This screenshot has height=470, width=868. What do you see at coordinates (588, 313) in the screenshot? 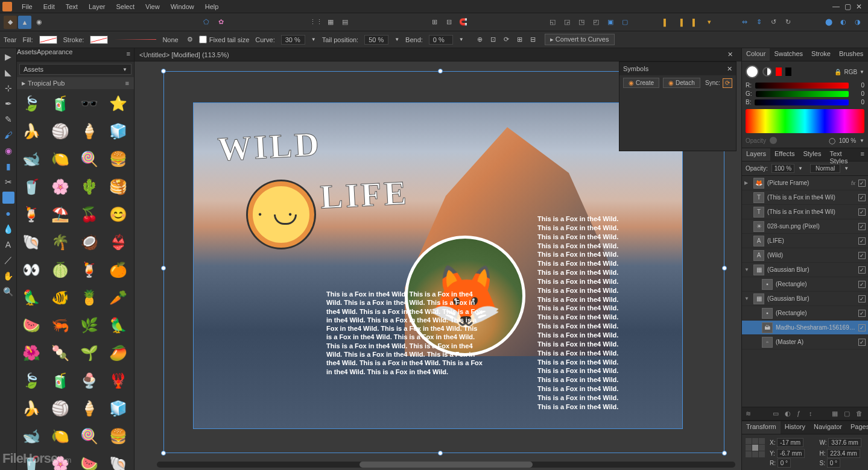
I see `body-text-right: This is a Fox in the4 Wild.This is a Fox…` at bounding box center [588, 313].